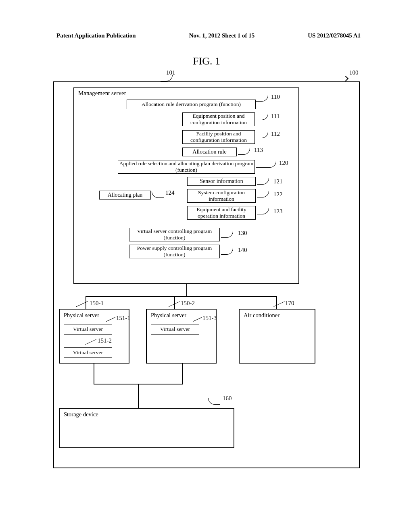 This screenshot has height=532, width=413. Describe the element at coordinates (81, 414) in the screenshot. I see `storage-device-title: Storage device` at that location.